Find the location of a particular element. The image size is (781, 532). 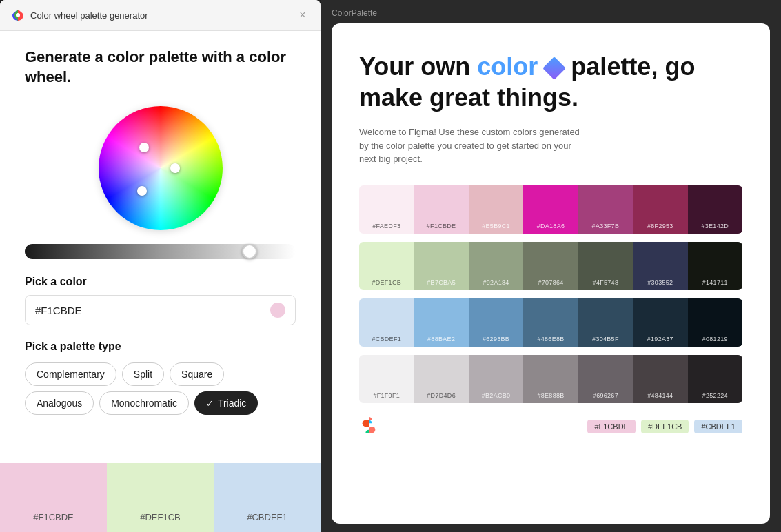

color-cell-label: #FAEDF3 is located at coordinates (386, 226).